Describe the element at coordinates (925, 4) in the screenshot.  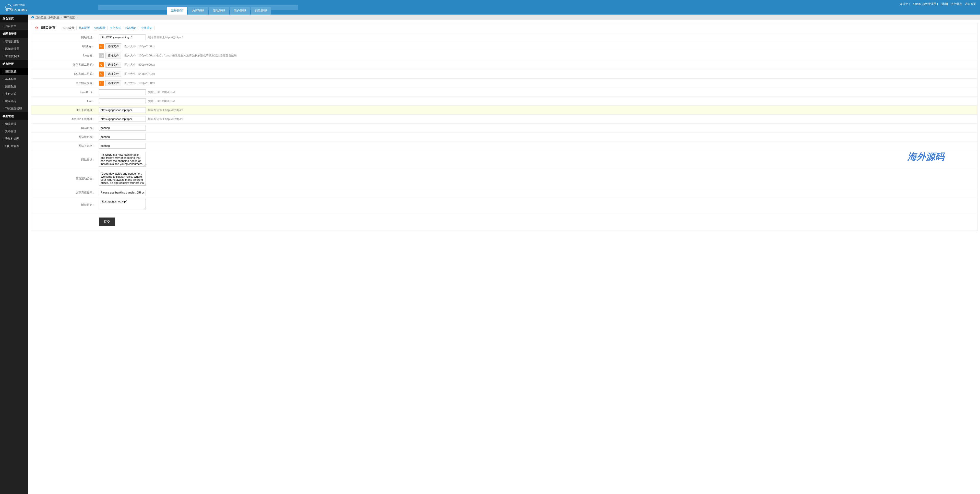
I see `admin-role-link: admin[ 超级管理员 ]` at that location.